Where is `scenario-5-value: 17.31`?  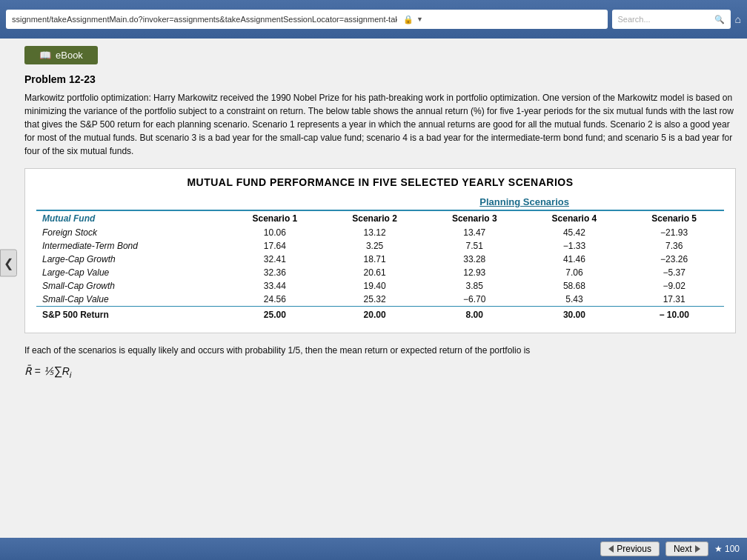
scenario-5-value: 17.31 is located at coordinates (674, 299).